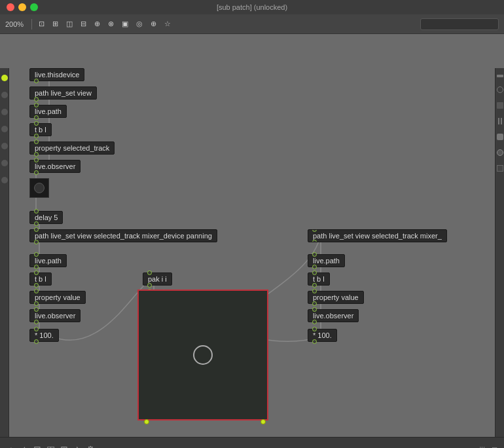  What do you see at coordinates (252, 7) in the screenshot?
I see `title-bar: [sub patch] (unlocked)` at bounding box center [252, 7].